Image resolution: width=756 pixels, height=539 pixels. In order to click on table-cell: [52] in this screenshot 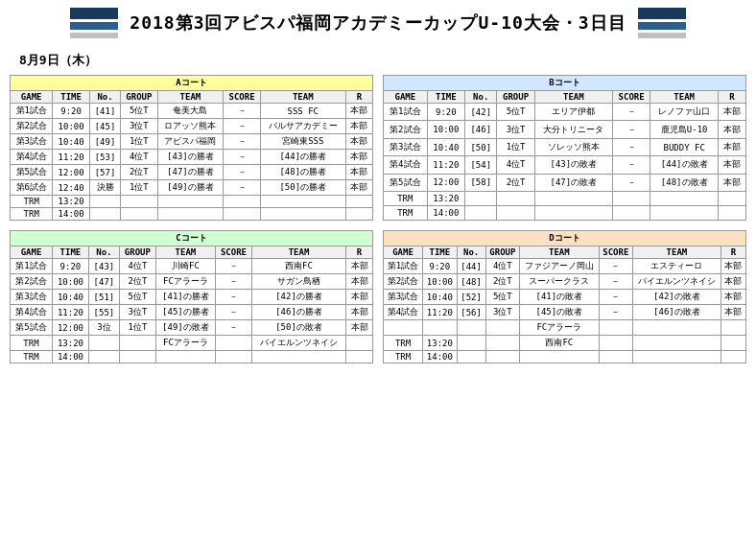, I will do `click(471, 297)`.